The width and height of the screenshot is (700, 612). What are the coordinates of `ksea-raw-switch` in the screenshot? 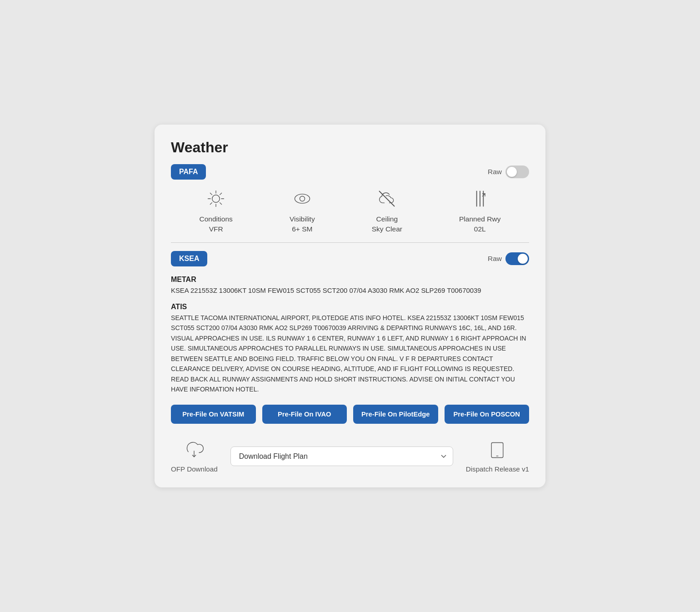 It's located at (517, 259).